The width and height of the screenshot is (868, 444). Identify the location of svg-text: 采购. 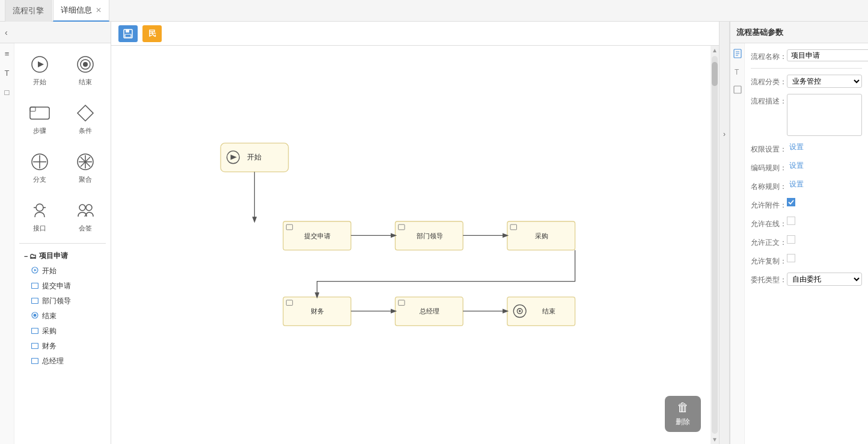
(542, 236).